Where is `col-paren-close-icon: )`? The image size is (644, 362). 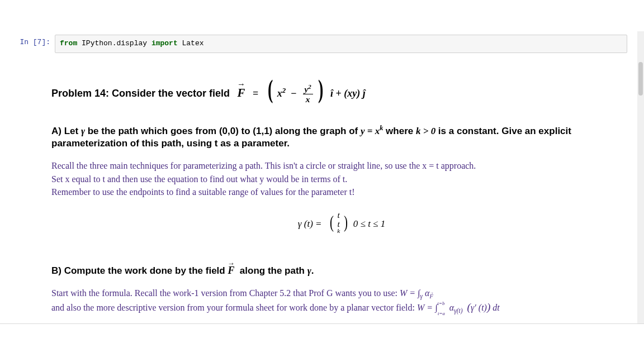
col-paren-close-icon: ) is located at coordinates (345, 222).